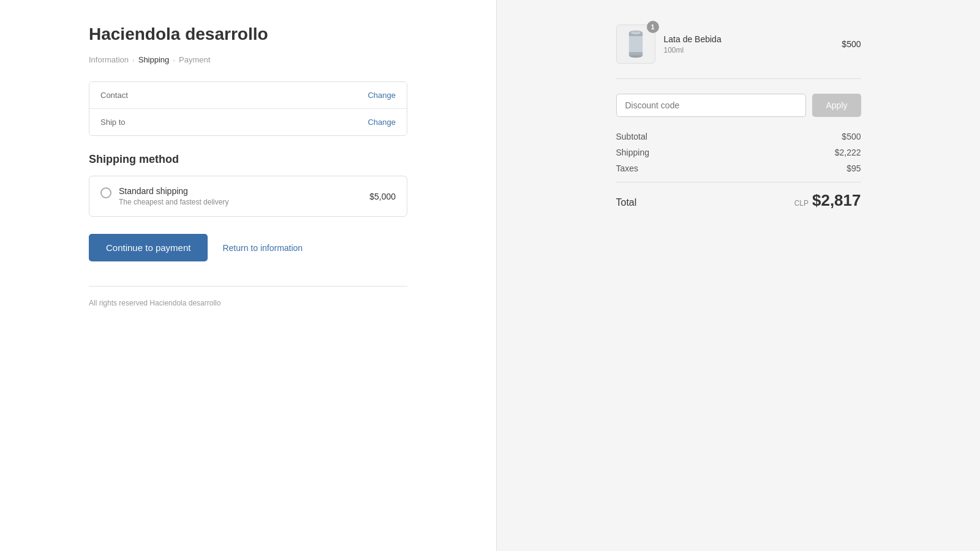  What do you see at coordinates (174, 196) in the screenshot?
I see `shipping-option-info: Standard shipping The cheapest and faste…` at bounding box center [174, 196].